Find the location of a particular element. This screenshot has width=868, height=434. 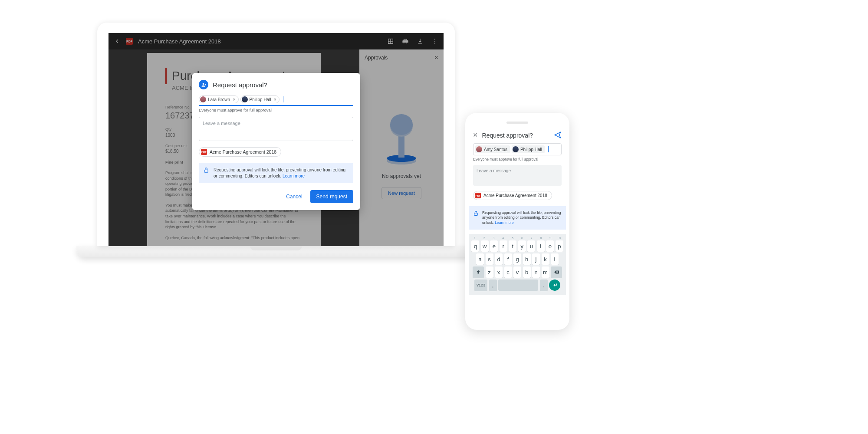

key-hint: 0 is located at coordinates (560, 238).